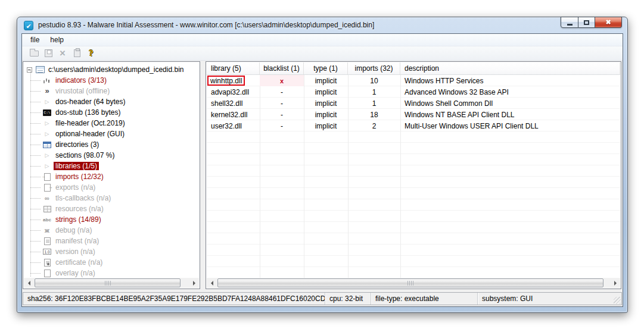  I want to click on tree-item-manifest: manifest (n/a), so click(111, 241).